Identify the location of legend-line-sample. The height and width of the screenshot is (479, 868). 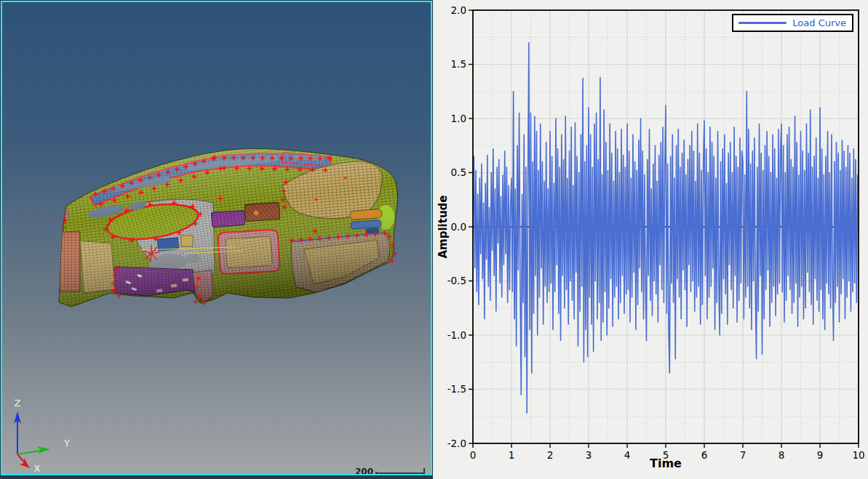
(763, 23).